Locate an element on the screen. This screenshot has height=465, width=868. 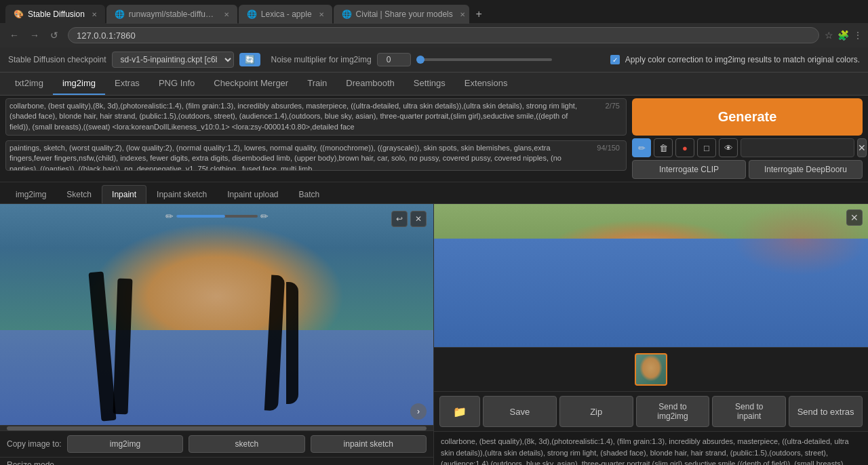
color-correction-section: ✓ Apply color correction to img2img resu… is located at coordinates (735, 60).